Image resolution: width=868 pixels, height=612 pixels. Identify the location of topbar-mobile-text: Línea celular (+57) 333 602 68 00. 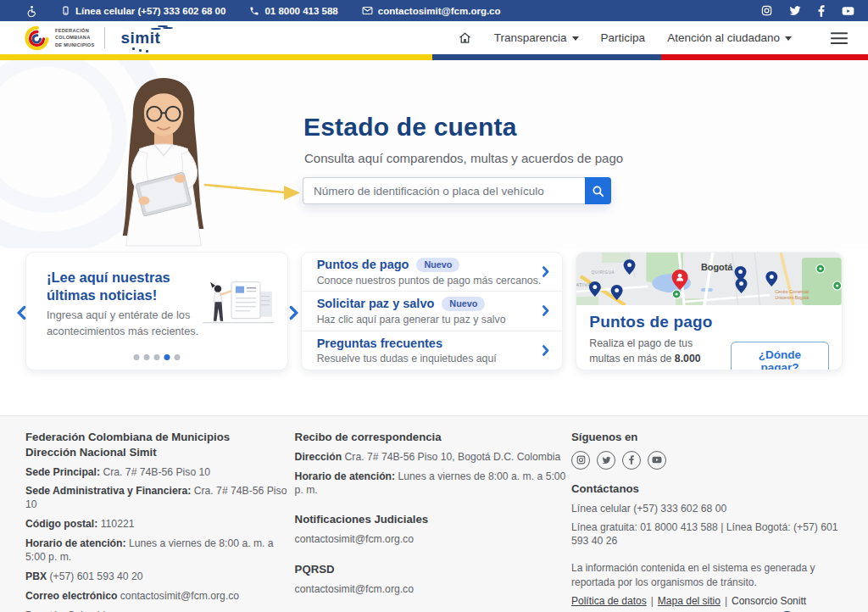
(151, 11).